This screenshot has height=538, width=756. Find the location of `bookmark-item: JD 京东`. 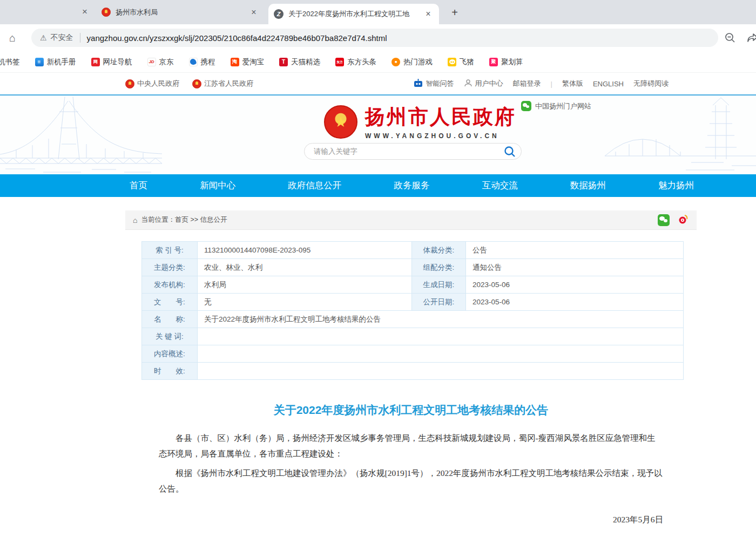

bookmark-item: JD 京东 is located at coordinates (161, 62).